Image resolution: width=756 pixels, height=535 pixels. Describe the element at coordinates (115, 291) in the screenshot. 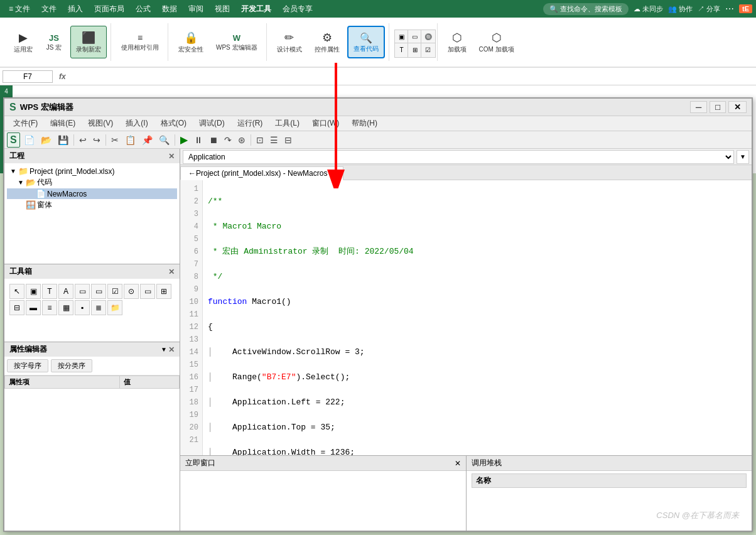

I see `toolbox-check: ☑` at that location.